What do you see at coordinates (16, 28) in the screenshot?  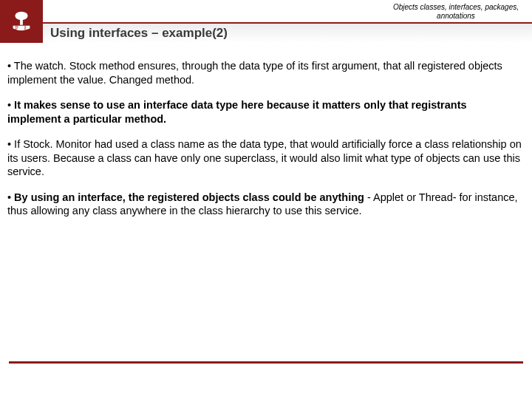 I see `svg-text: P` at bounding box center [16, 28].